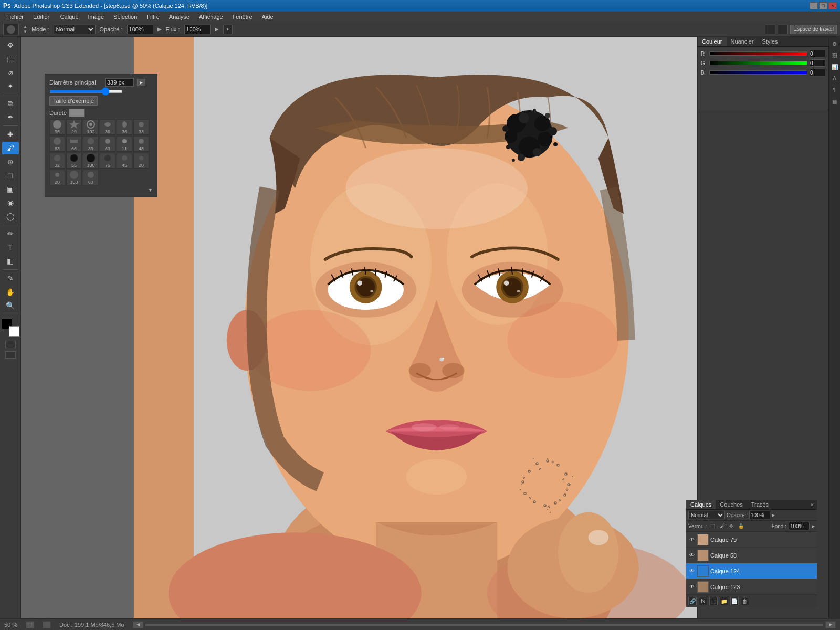 The image size is (840, 630). I want to click on brush-cell-12: 32, so click(57, 161).